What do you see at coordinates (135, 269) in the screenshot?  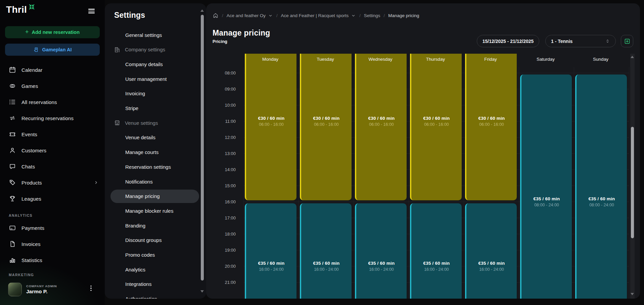 I see `settings-item-analytics: Analytics` at bounding box center [135, 269].